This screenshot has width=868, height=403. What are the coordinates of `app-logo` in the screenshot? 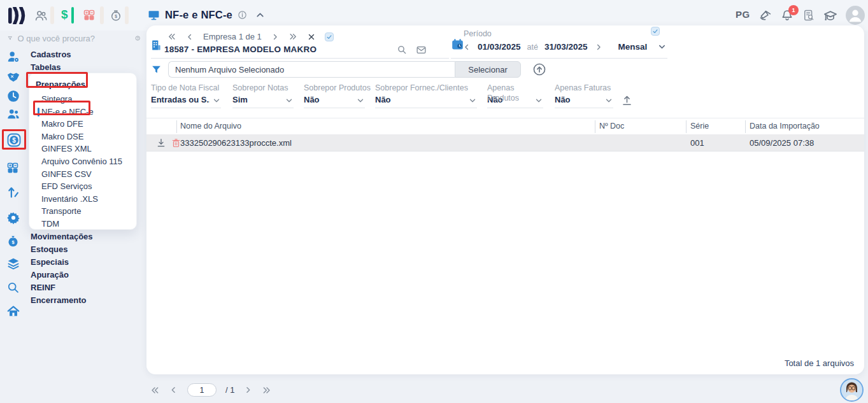 It's located at (17, 17).